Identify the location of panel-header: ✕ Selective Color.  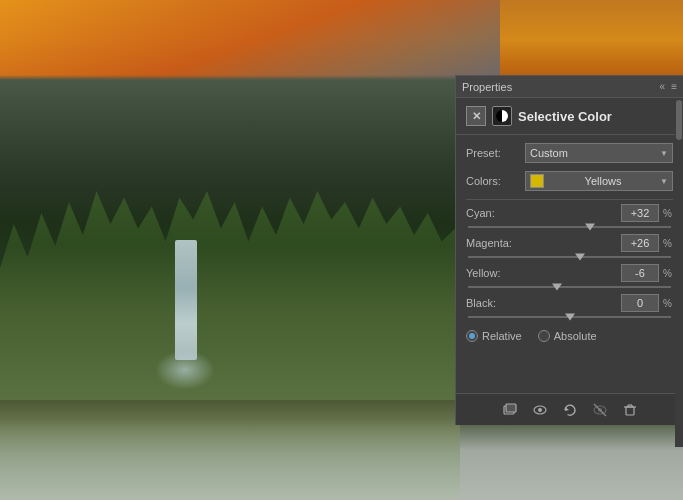
(570, 116).